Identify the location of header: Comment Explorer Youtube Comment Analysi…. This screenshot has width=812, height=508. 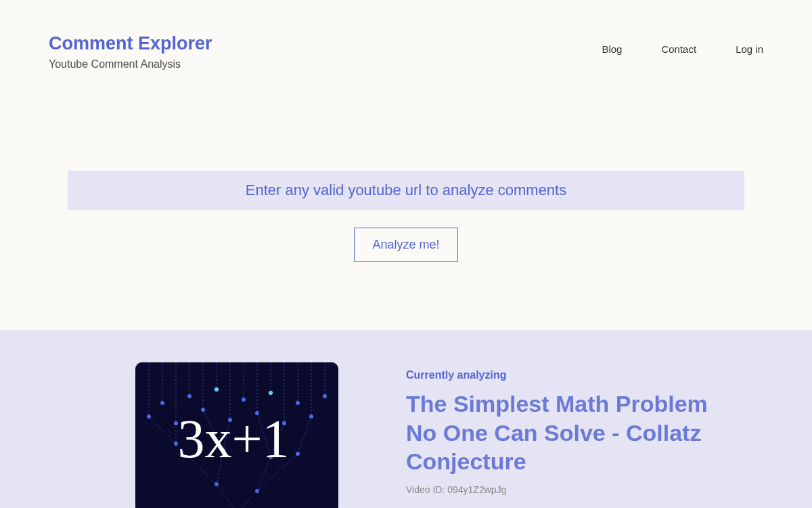
(406, 35).